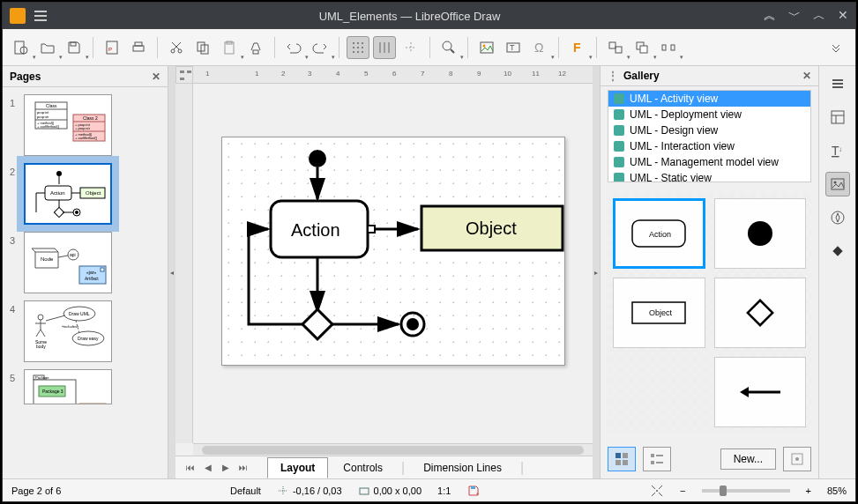 Image resolution: width=858 pixels, height=504 pixels. What do you see at coordinates (578, 48) in the screenshot?
I see `fontwork-button: F` at bounding box center [578, 48].